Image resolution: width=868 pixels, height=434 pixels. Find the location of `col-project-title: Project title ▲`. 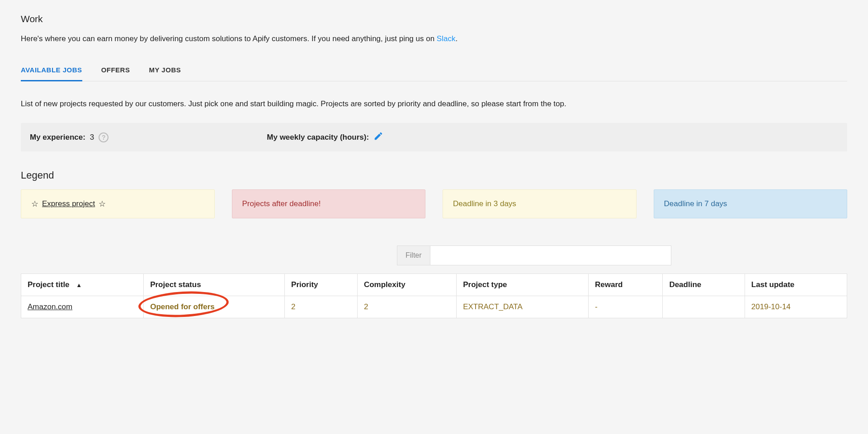

col-project-title: Project title ▲ is located at coordinates (82, 285).